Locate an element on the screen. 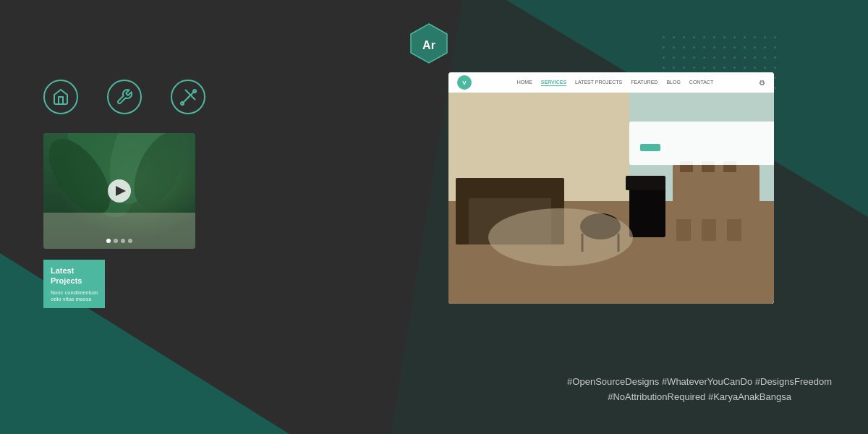  featured-content is located at coordinates (322, 191).